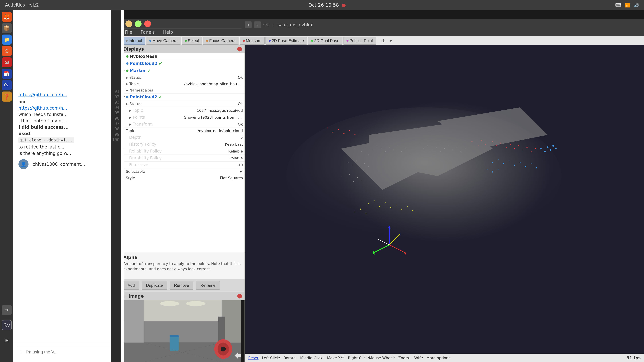 This screenshot has width=644, height=362. What do you see at coordinates (144, 97) in the screenshot?
I see `pc2-2-label: PointCloud2` at bounding box center [144, 97].